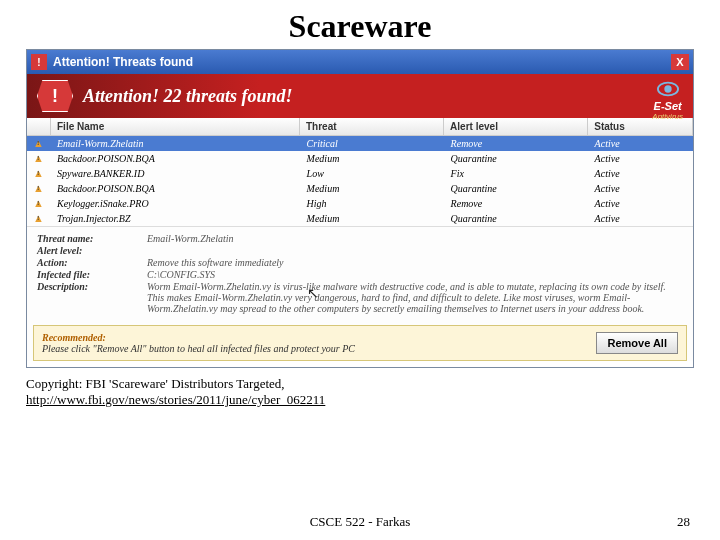 The height and width of the screenshot is (540, 720). Describe the element at coordinates (668, 100) in the screenshot. I see `brand-logo-block: E-Set Antivirus` at that location.